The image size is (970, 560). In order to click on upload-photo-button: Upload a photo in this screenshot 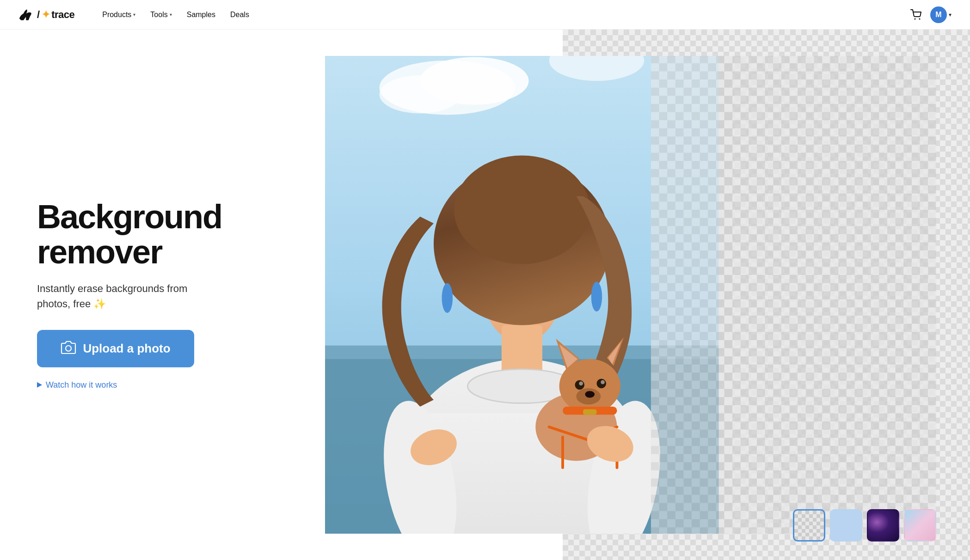, I will do `click(116, 348)`.